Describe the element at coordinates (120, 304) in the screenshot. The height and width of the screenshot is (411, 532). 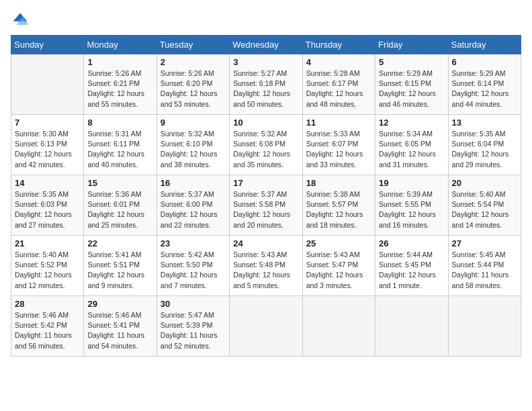
I see `day-number: 29` at that location.